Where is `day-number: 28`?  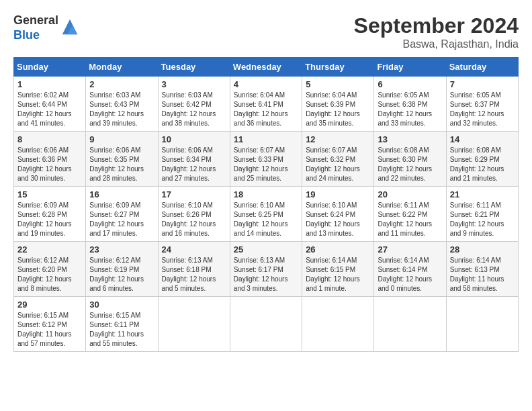
day-number: 28 is located at coordinates (482, 250).